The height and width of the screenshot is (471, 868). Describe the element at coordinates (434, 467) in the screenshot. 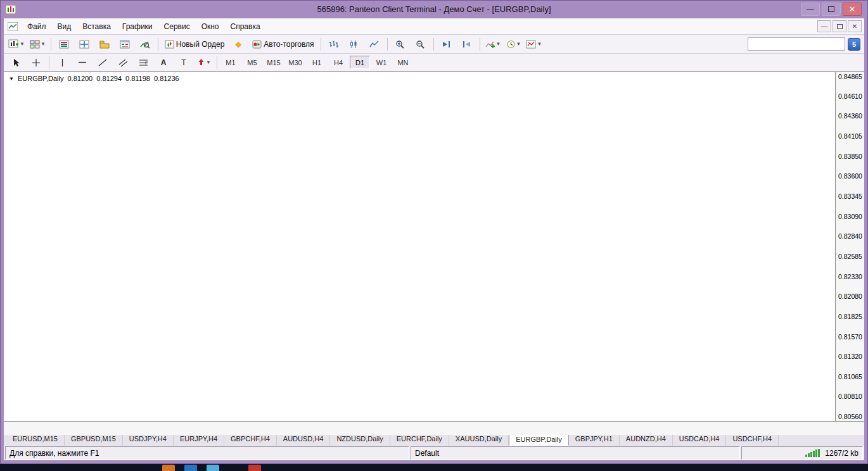

I see `taskbar` at that location.